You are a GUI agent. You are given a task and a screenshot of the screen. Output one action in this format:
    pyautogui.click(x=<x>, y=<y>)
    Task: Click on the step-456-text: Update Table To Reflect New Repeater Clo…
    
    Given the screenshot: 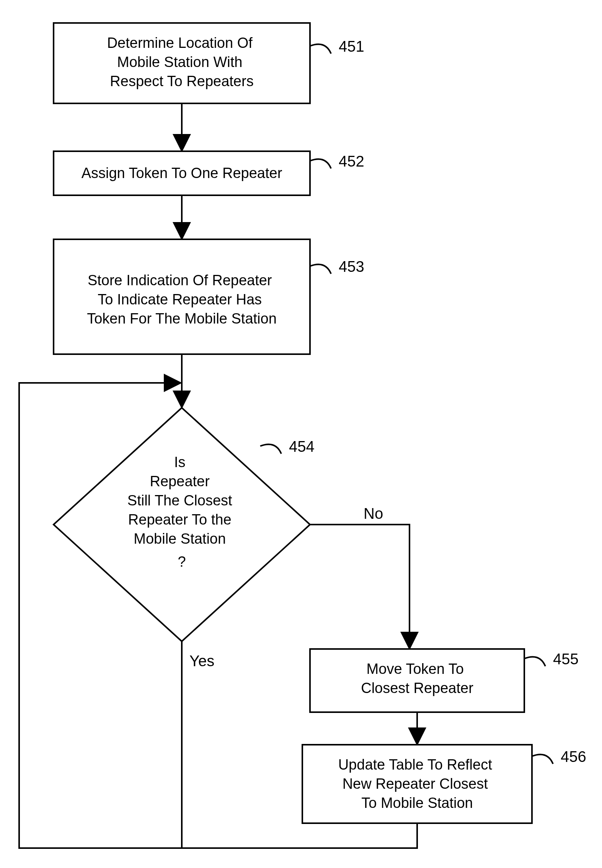 What is the action you would take?
    pyautogui.click(x=417, y=784)
    